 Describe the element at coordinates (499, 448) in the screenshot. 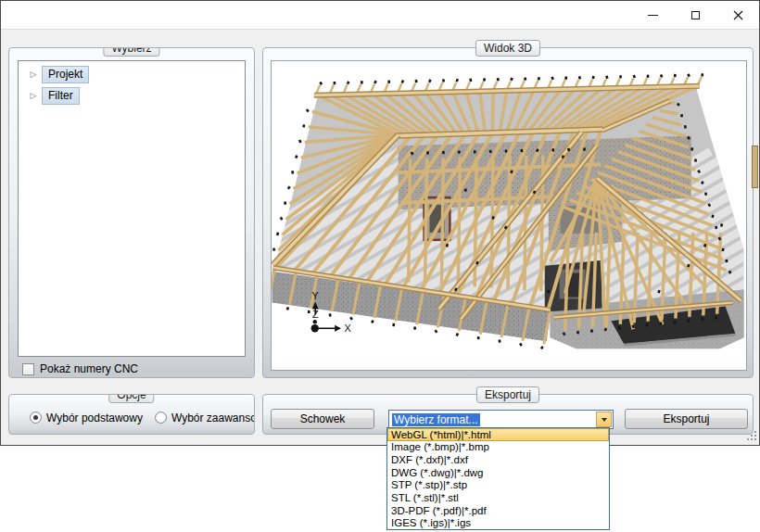

I see `dropdown-option: Image (*.bmp)|*.bmp` at that location.